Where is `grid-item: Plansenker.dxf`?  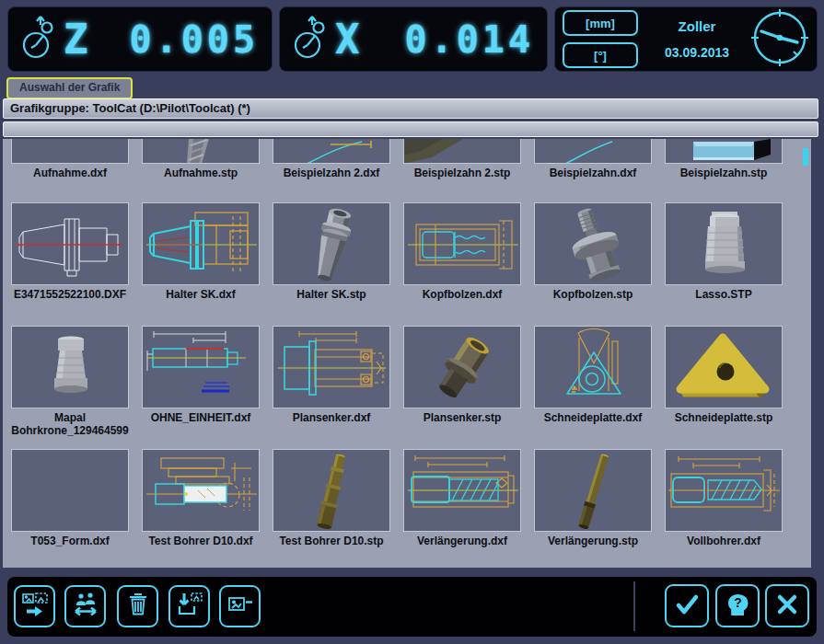 grid-item: Plansenker.dxf is located at coordinates (331, 382).